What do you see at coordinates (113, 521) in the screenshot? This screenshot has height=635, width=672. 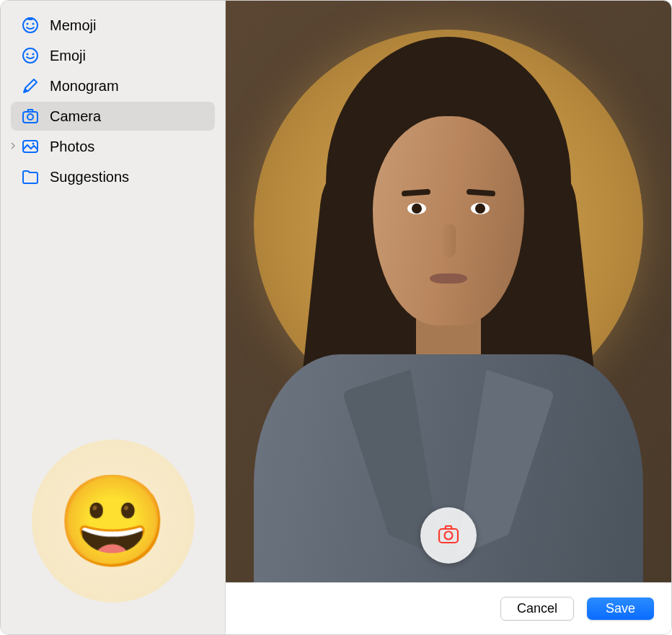 I see `current-avatar-preview: 😀` at bounding box center [113, 521].